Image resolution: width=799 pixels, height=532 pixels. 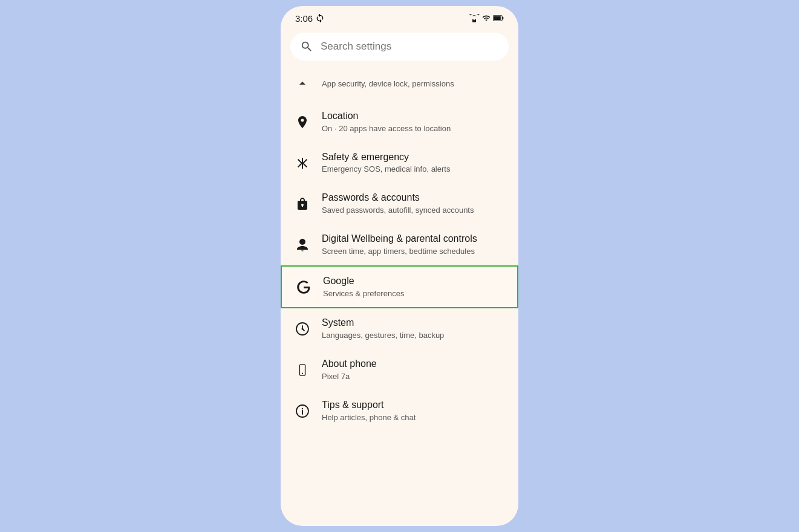 What do you see at coordinates (302, 83) in the screenshot?
I see `chevron-up-icon` at bounding box center [302, 83].